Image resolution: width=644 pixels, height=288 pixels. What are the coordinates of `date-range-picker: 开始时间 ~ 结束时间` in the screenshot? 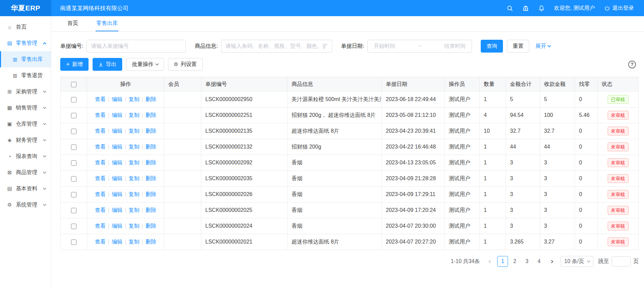 It's located at (419, 46).